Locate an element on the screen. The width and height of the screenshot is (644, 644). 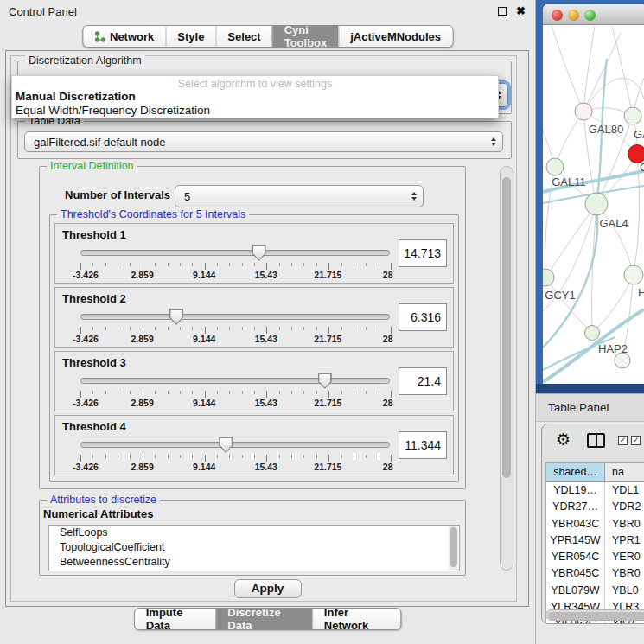
float-window-icon is located at coordinates (502, 11).